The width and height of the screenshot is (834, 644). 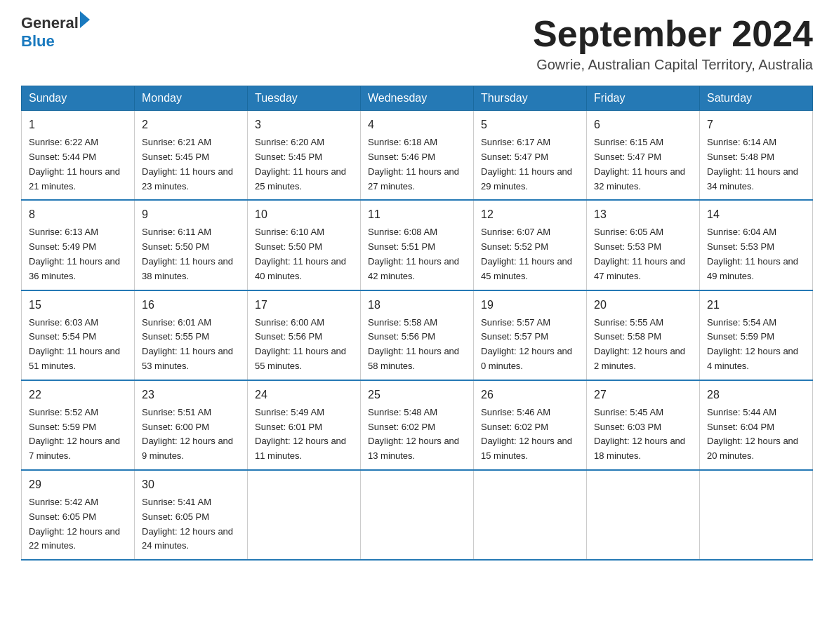 What do you see at coordinates (531, 245) in the screenshot?
I see `calendar-cell: 12 Sunrise: 6:07 AMSunset: 5:52 PMDaylig…` at bounding box center [531, 245].